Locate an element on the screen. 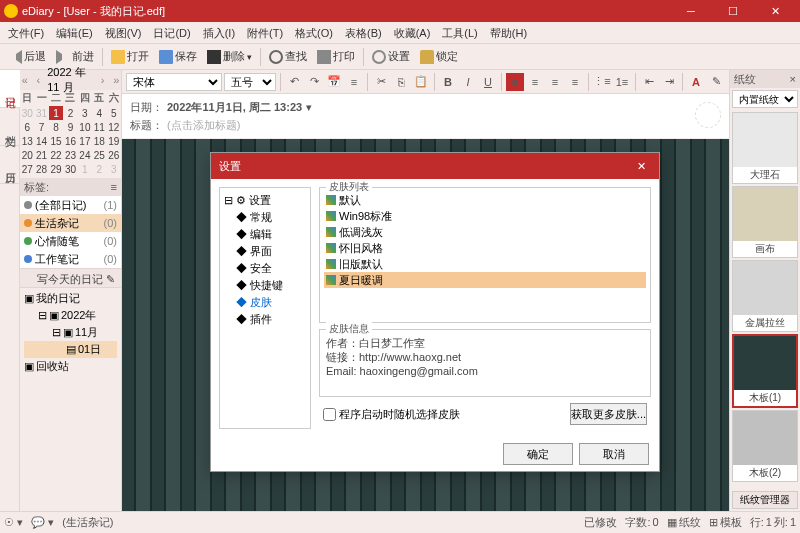  status-modified: 已修改 is located at coordinates (600, 522).